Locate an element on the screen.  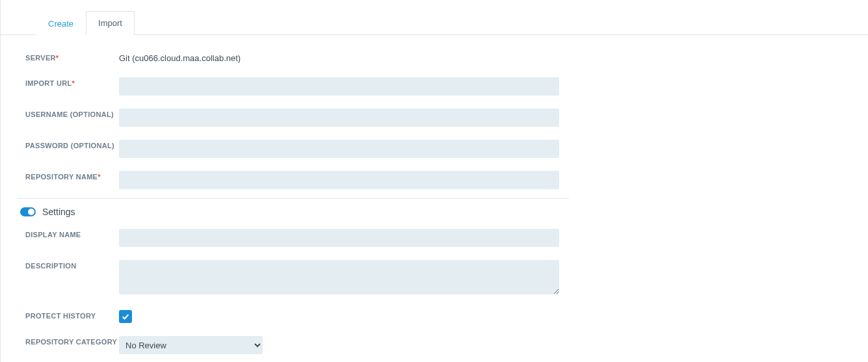
label-description: DESCRIPTION is located at coordinates (72, 266).